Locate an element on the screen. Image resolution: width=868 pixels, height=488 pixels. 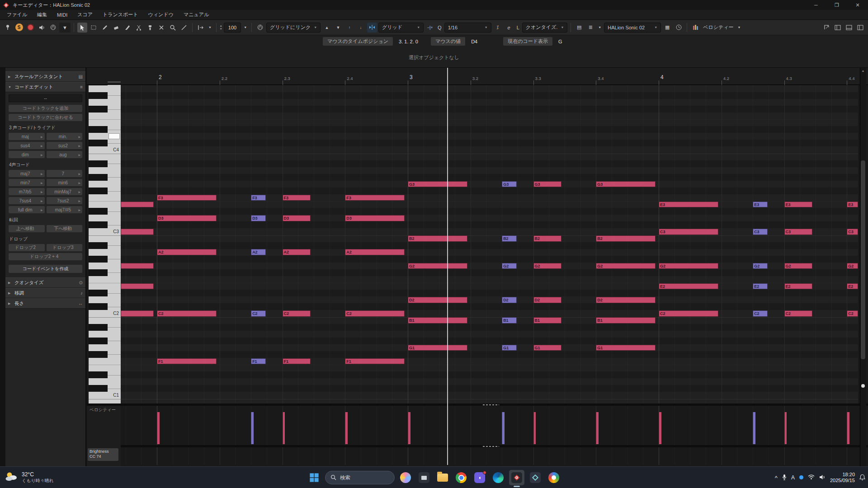
divider-handle is located at coordinates (491, 405).